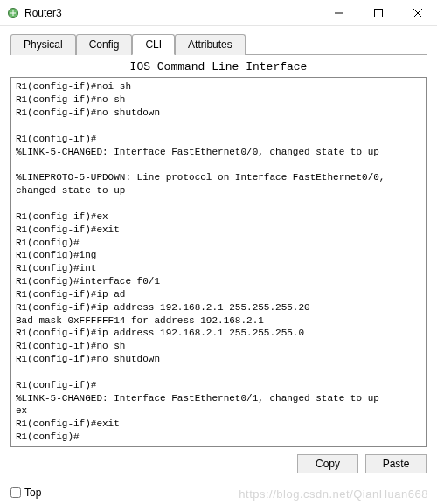 Image resolution: width=437 pixels, height=504 pixels. What do you see at coordinates (44, 45) in the screenshot?
I see `tab-physical: Physical` at bounding box center [44, 45].